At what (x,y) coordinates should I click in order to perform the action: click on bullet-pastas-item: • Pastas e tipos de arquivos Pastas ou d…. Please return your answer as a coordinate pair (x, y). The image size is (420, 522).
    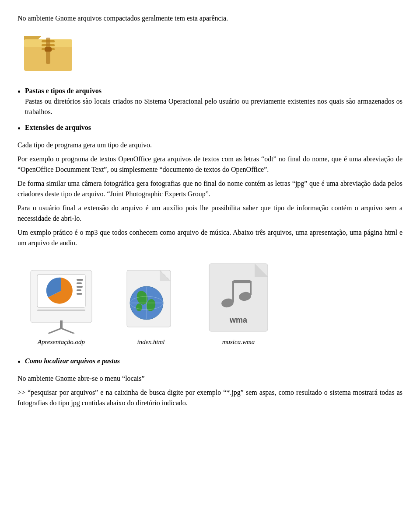
    Looking at the image, I should click on (210, 101).